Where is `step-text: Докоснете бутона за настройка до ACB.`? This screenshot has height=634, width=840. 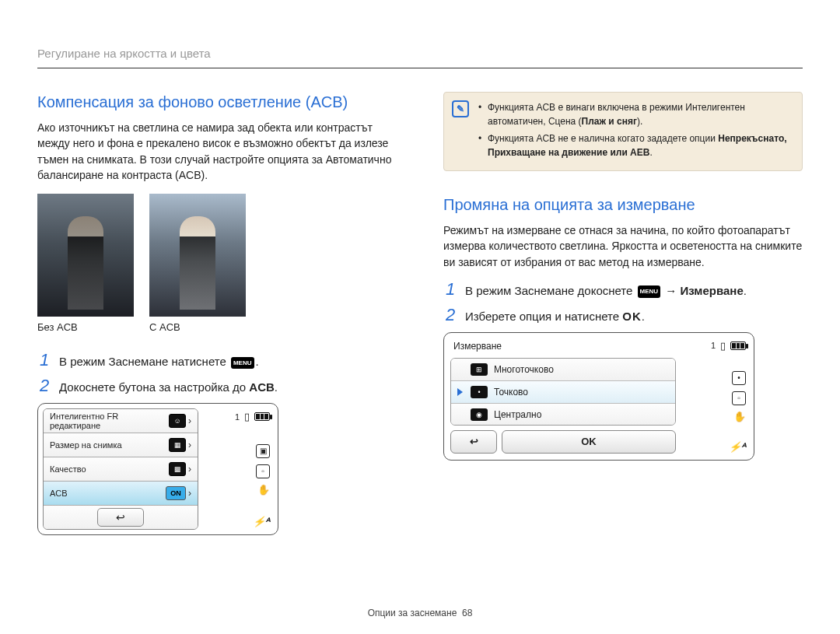 step-text: Докоснете бутона за настройка до ACB. is located at coordinates (168, 386).